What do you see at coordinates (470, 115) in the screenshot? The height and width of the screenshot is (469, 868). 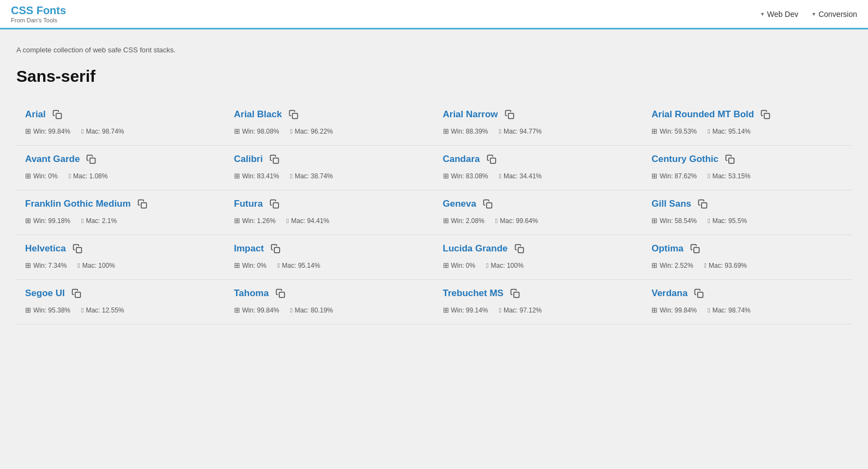 I see `font-name: Arial Narrow` at bounding box center [470, 115].